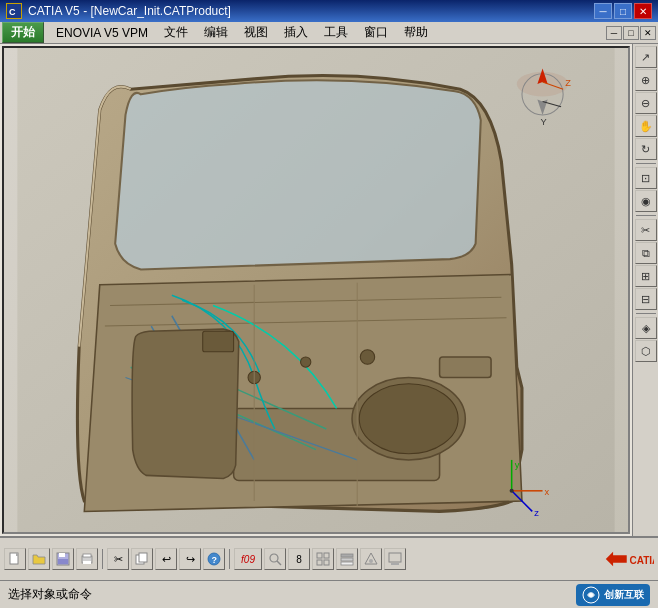 This screenshot has width=658, height=608. Describe the element at coordinates (603, 11) in the screenshot. I see `minimize-button: ─` at that location.